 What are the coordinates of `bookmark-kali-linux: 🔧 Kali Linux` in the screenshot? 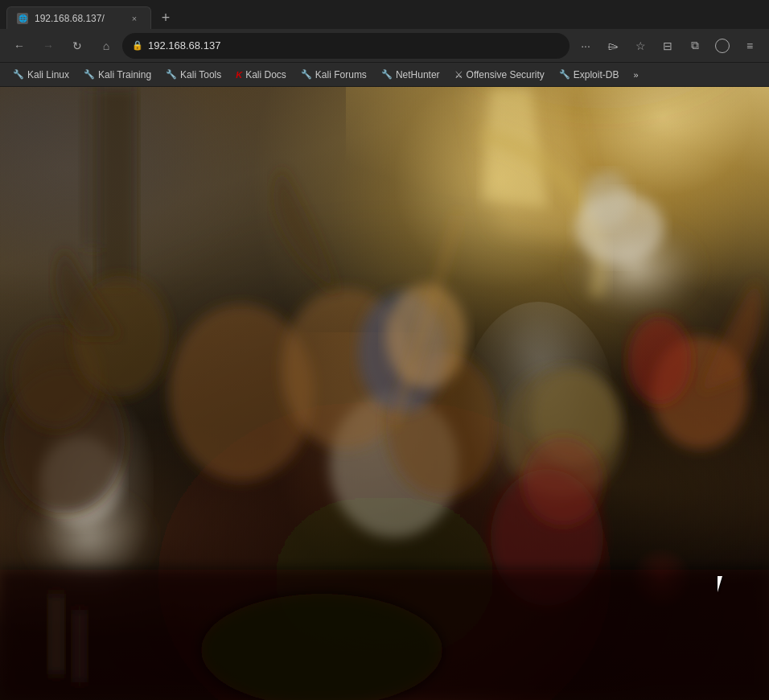 It's located at (41, 75).